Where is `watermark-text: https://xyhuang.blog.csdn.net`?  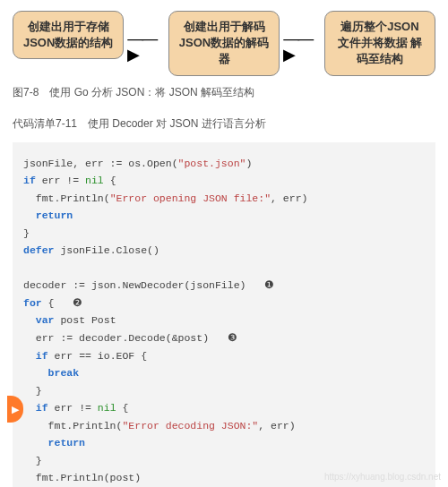
watermark-text: https://xyhuang.blog.csdn.net is located at coordinates (383, 476).